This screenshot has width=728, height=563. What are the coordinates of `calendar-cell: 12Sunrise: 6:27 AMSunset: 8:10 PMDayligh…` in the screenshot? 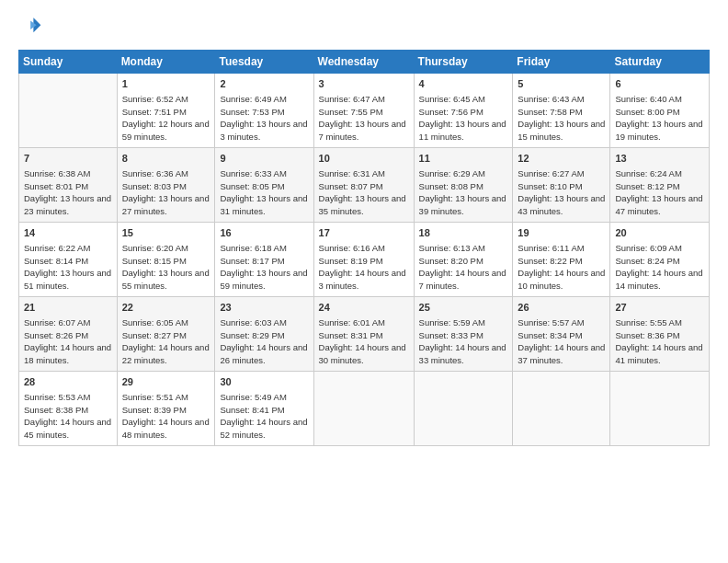 It's located at (562, 186).